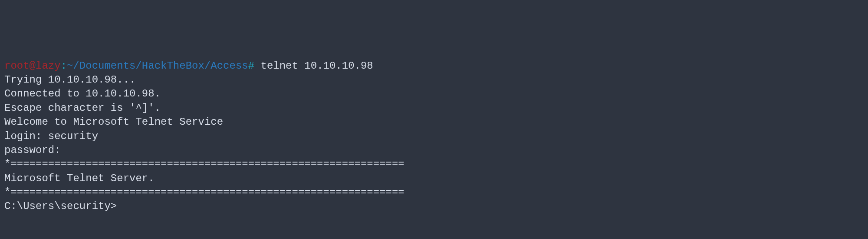 This screenshot has height=239, width=868. What do you see at coordinates (434, 80) in the screenshot?
I see `output-trying: Trying 10.10.10.98...` at bounding box center [434, 80].